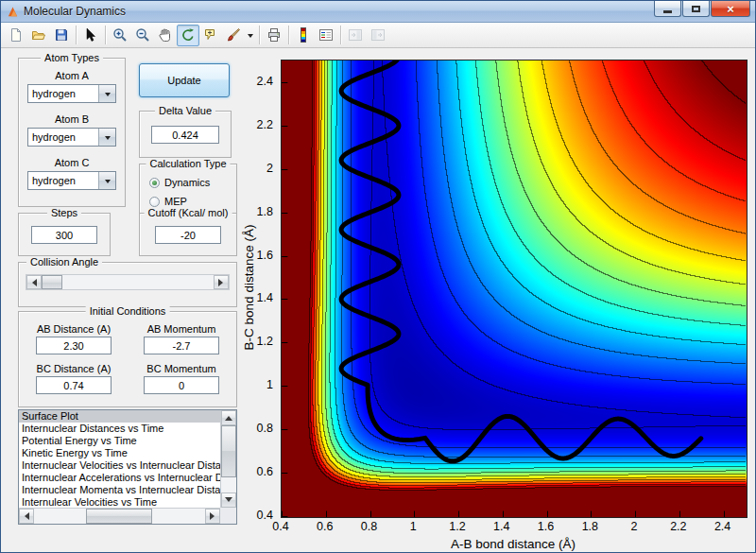 This screenshot has width=756, height=553. Describe the element at coordinates (274, 36) in the screenshot. I see `print-figure-button` at that location.